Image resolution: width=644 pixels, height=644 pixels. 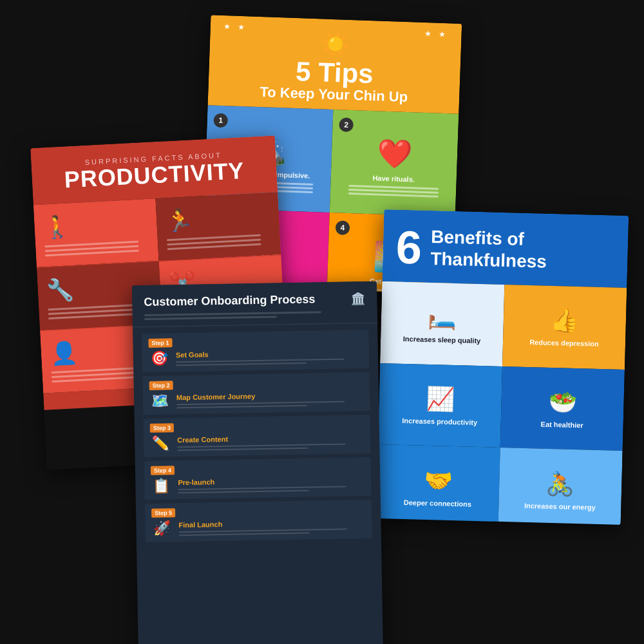 What do you see at coordinates (564, 327) in the screenshot?
I see `thank-cell-depression: 👍 Reduces depression` at bounding box center [564, 327].